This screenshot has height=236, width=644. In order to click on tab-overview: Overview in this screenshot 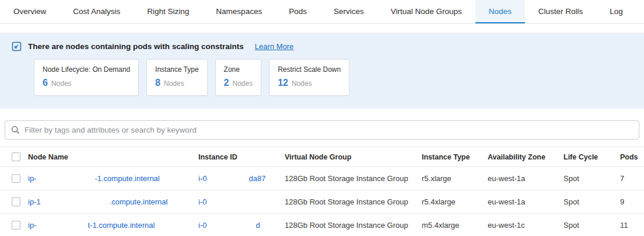, I will do `click(30, 12)`.